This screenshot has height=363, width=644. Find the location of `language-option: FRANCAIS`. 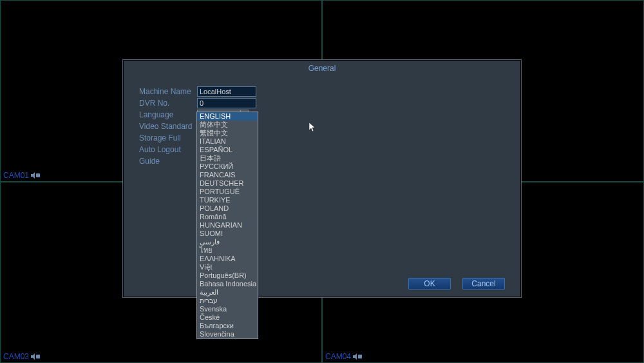

language-option: FRANCAIS is located at coordinates (227, 175).